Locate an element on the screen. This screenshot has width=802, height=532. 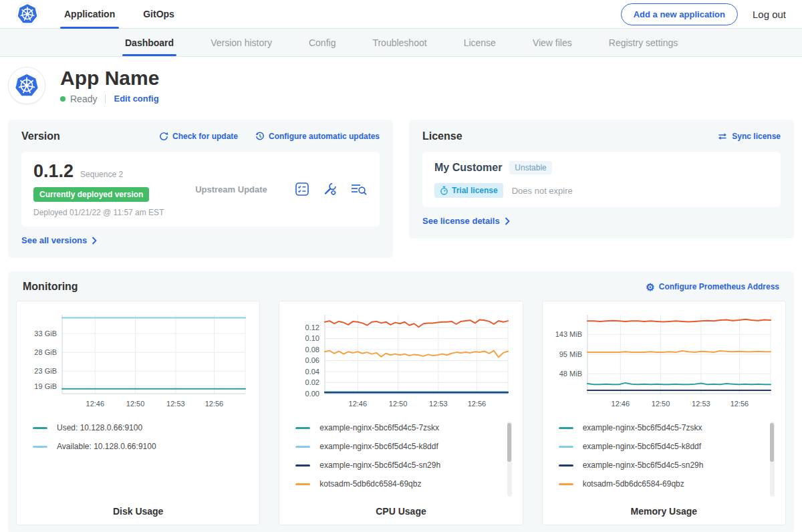
tab-license: License is located at coordinates (480, 43).